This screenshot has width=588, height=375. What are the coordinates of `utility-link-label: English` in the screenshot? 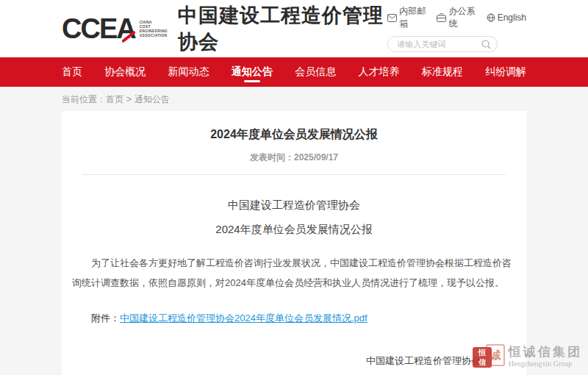 It's located at (512, 18).